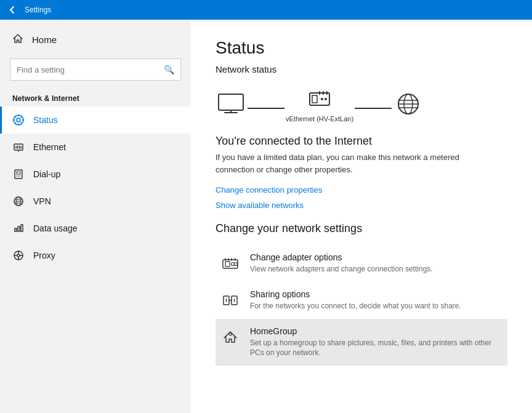  I want to click on status-icon, so click(18, 120).